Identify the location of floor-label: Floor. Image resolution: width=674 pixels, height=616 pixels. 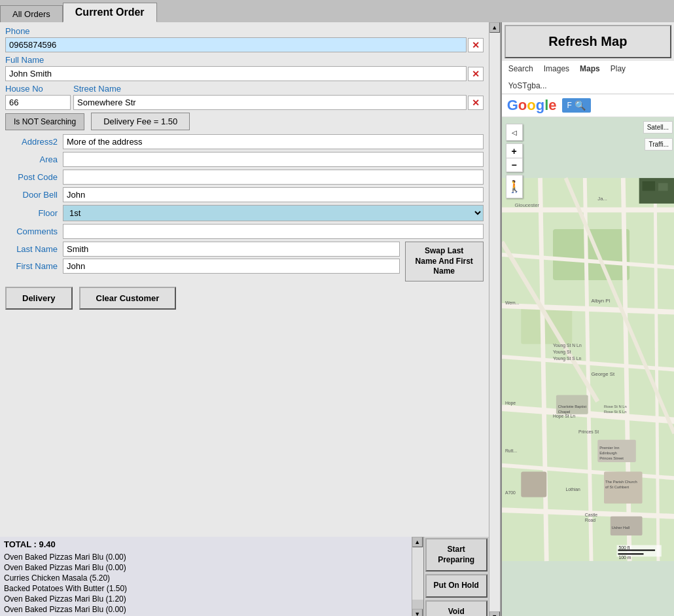
(31, 213).